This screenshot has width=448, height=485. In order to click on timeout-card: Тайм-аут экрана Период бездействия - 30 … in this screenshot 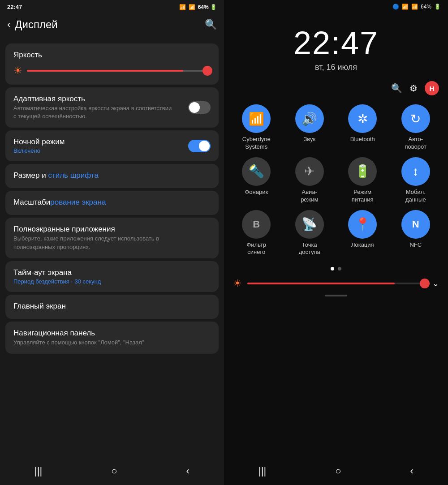, I will do `click(112, 277)`.